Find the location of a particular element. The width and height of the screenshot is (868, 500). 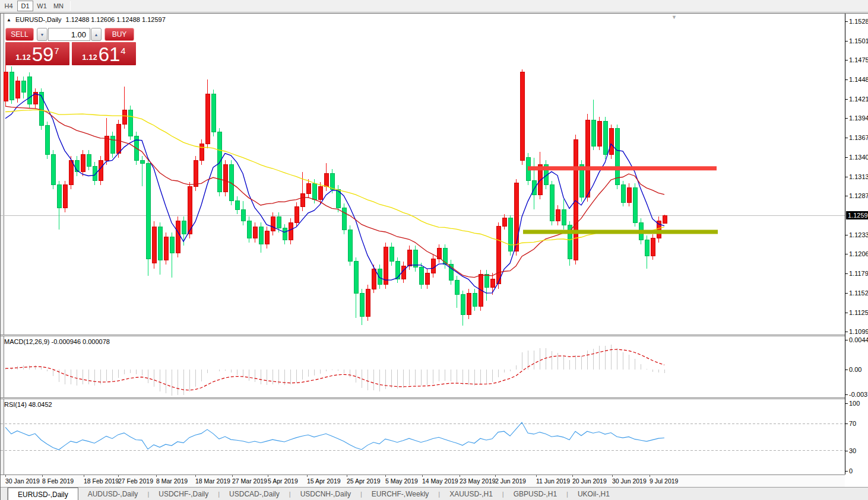

date-label: 18 Mar 2019 is located at coordinates (213, 481).